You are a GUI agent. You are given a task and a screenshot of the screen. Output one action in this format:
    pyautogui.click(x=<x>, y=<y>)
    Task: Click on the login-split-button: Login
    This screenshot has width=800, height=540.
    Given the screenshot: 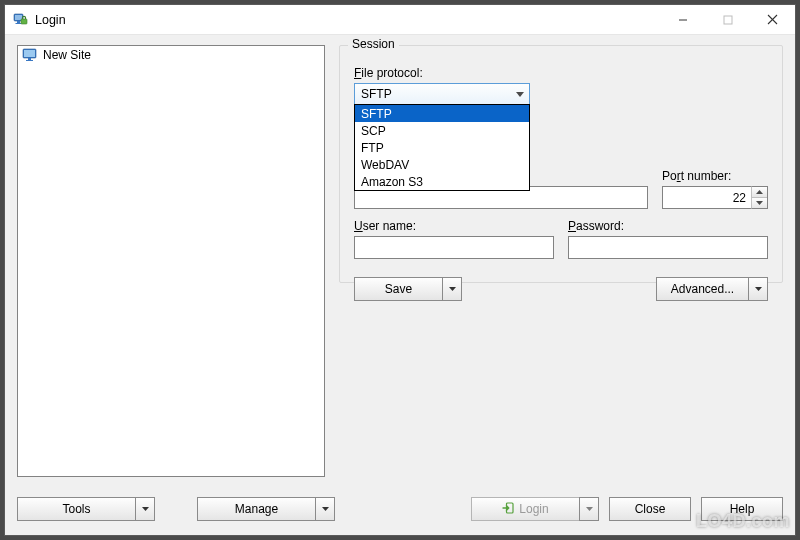 What is the action you would take?
    pyautogui.click(x=535, y=509)
    